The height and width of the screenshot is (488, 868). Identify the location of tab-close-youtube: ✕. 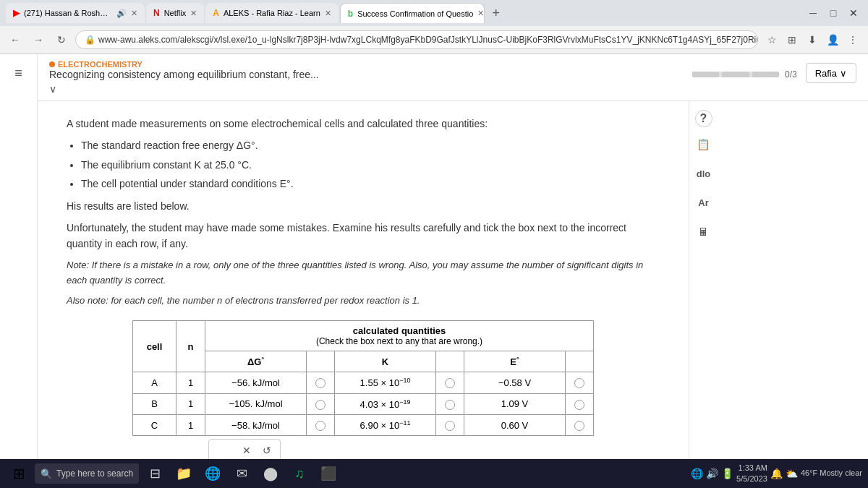
(135, 13).